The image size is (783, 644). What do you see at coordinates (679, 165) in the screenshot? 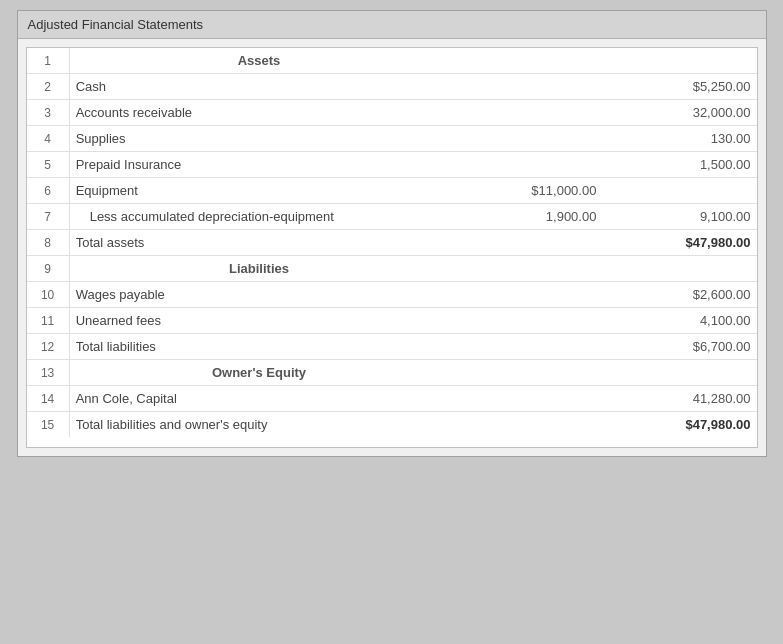
I see `row-right-value: 1,500.00` at bounding box center [679, 165].